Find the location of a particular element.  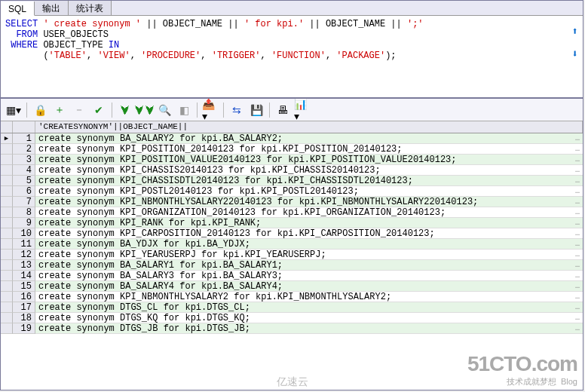

table-row: 14create synonym BA_SALARY3 for kpi.BA_S… is located at coordinates (292, 276).